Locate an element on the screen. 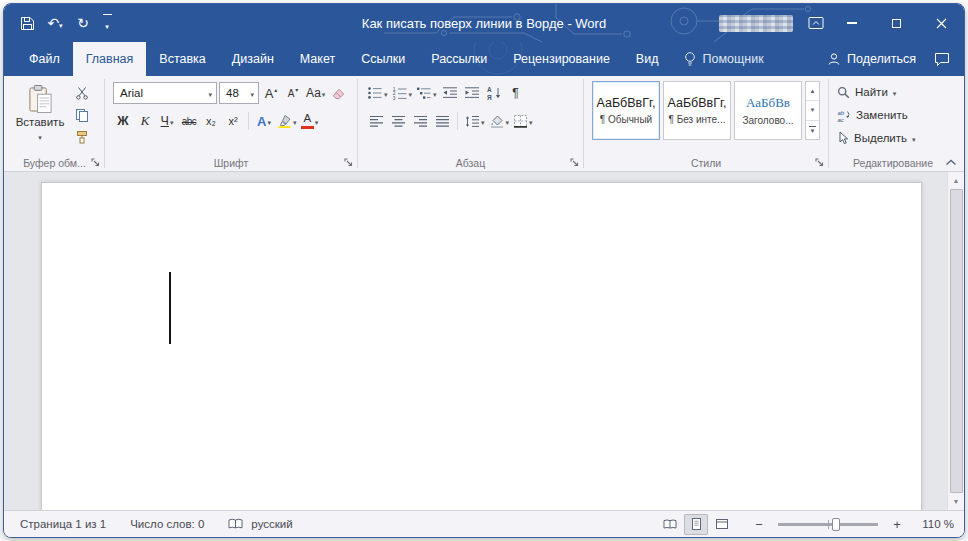 The width and height of the screenshot is (968, 541). zoom-slider-thumb is located at coordinates (836, 524).